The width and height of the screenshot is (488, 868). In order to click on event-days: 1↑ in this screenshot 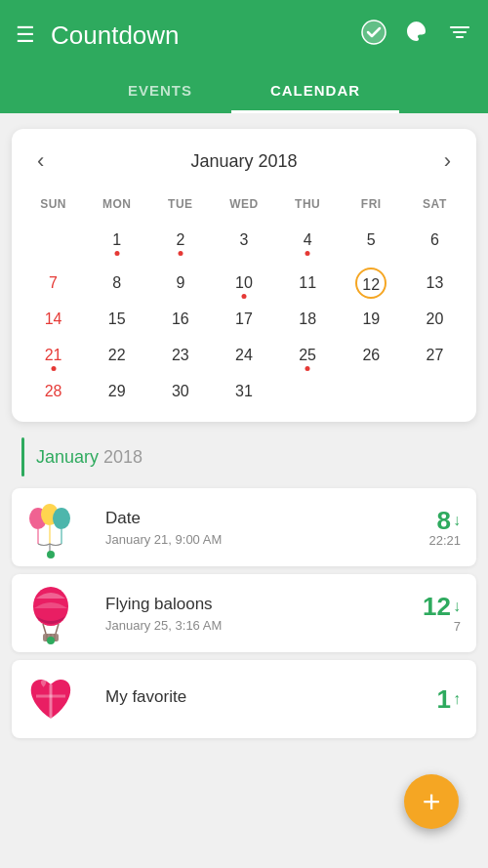, I will do `click(449, 699)`.